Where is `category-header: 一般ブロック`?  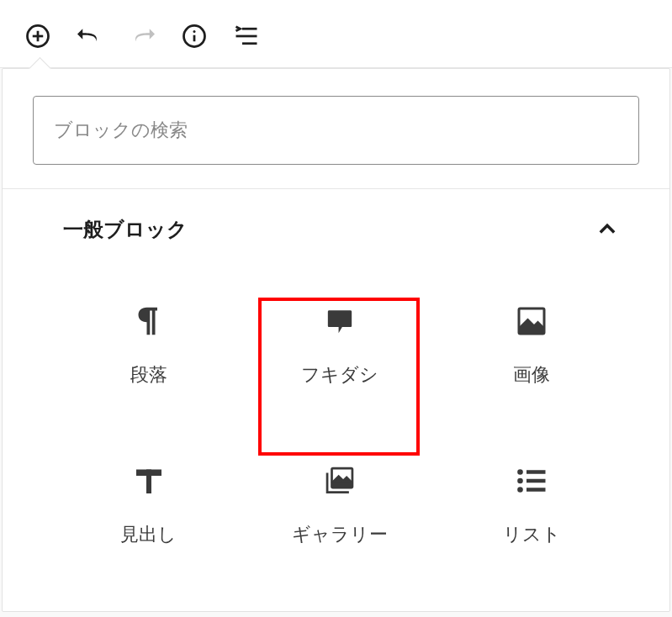 category-header: 一般ブロック is located at coordinates (336, 224).